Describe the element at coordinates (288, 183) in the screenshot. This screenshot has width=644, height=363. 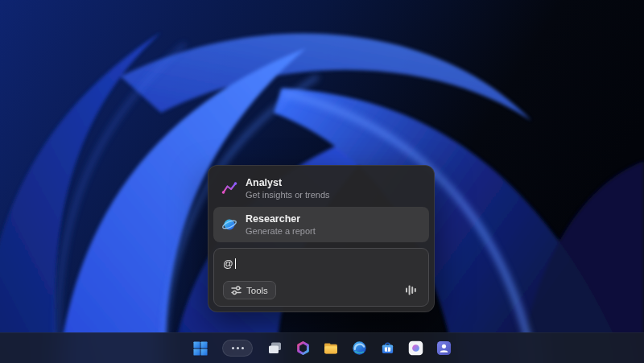
I see `agent-name: Analyst` at that location.